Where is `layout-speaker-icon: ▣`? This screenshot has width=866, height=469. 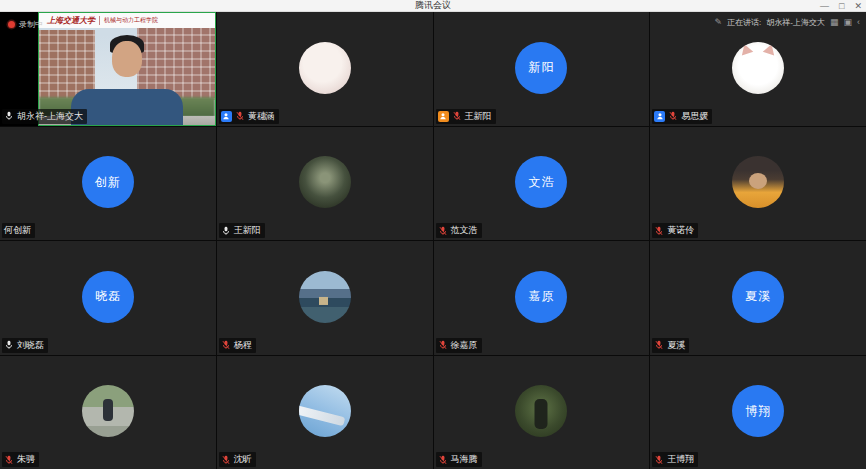 layout-speaker-icon: ▣ is located at coordinates (848, 22).